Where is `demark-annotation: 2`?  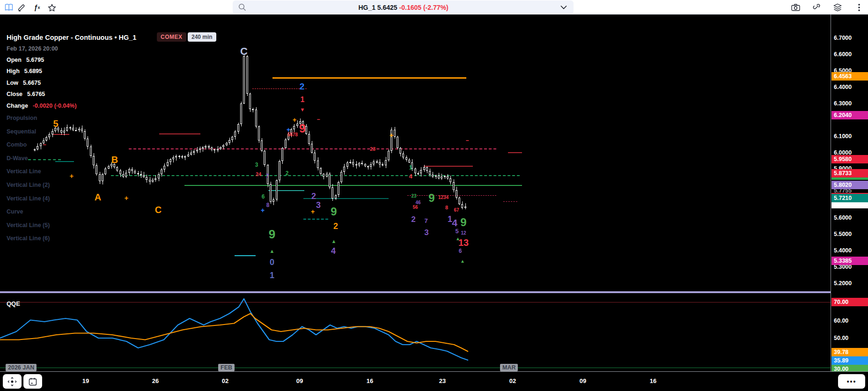
demark-annotation: 2 is located at coordinates (287, 173).